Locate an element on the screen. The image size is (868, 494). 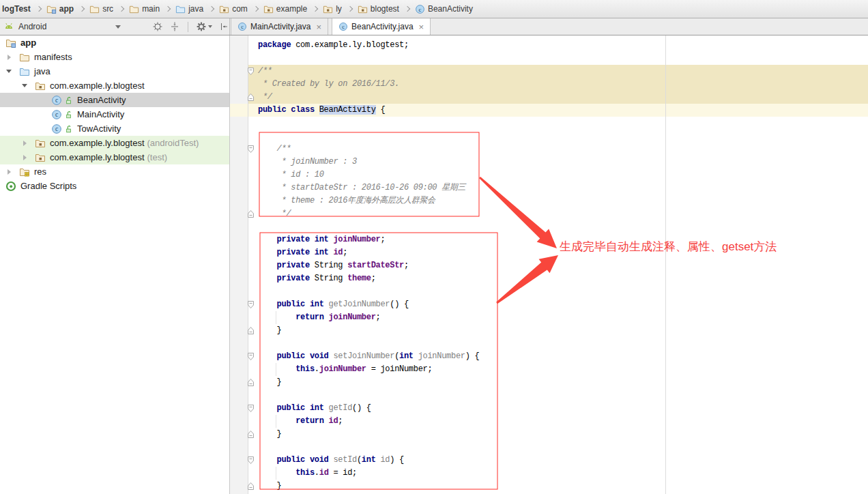
tree-item-com-example-ly-blogtest: com.example.ly.blogtest(androidTest) is located at coordinates (115, 143).